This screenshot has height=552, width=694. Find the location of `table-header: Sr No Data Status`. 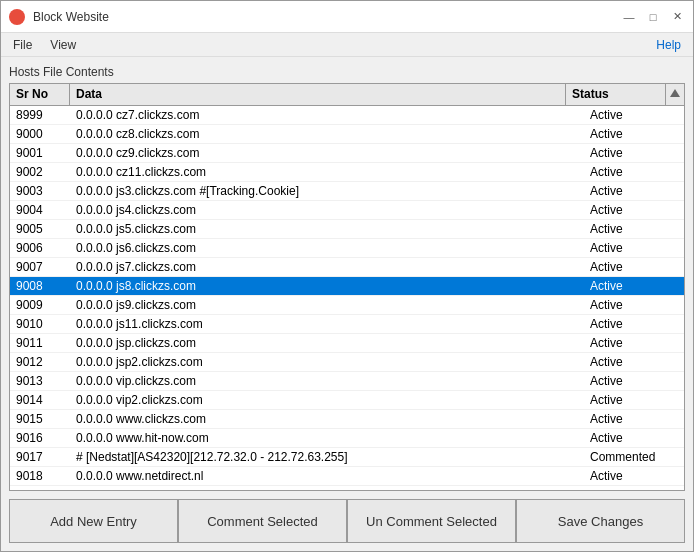

table-header: Sr No Data Status is located at coordinates (347, 95).